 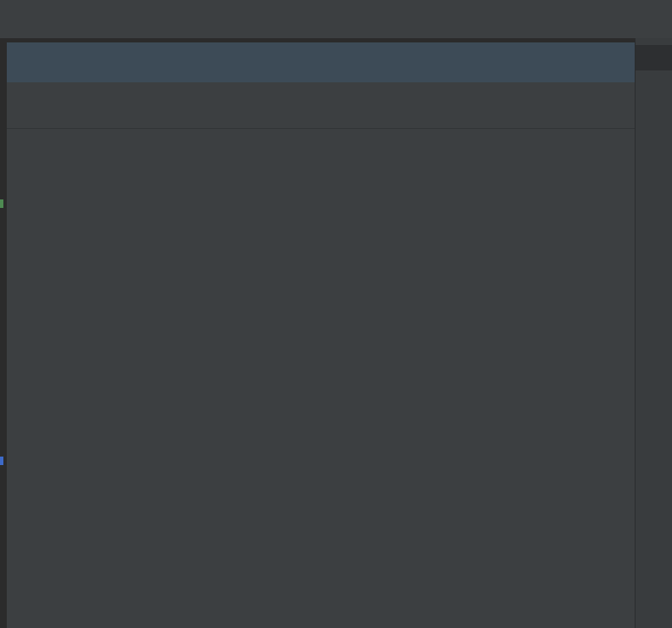 What do you see at coordinates (2, 461) in the screenshot?
I see `blue-stripe-mark` at bounding box center [2, 461].